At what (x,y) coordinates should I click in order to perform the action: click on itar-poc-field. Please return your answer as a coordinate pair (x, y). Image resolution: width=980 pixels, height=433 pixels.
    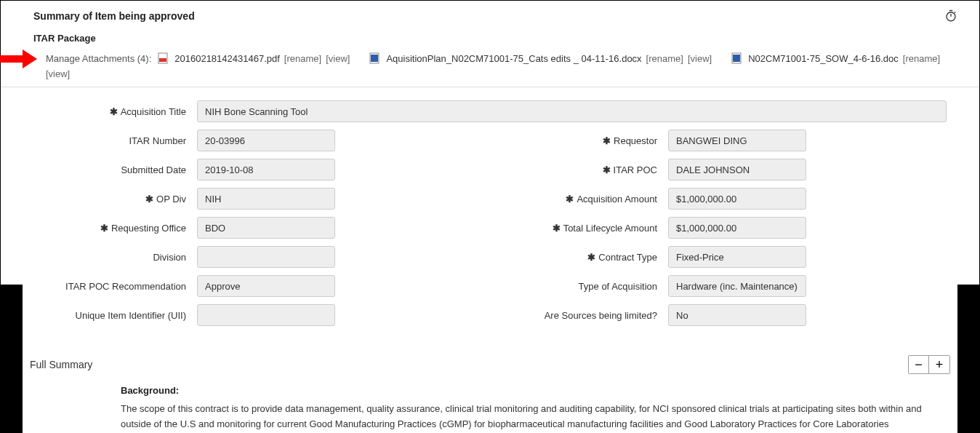
    Looking at the image, I should click on (737, 170).